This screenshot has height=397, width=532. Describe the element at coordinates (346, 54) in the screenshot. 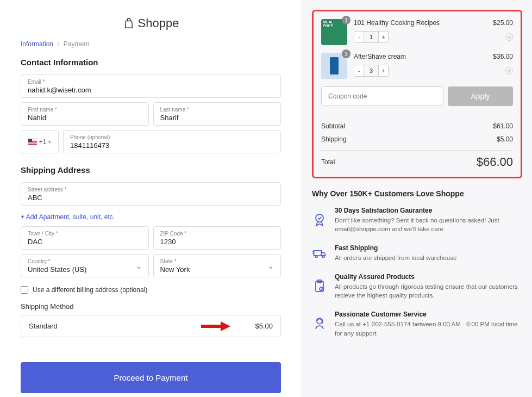

I see `quantity-badge: 3` at that location.